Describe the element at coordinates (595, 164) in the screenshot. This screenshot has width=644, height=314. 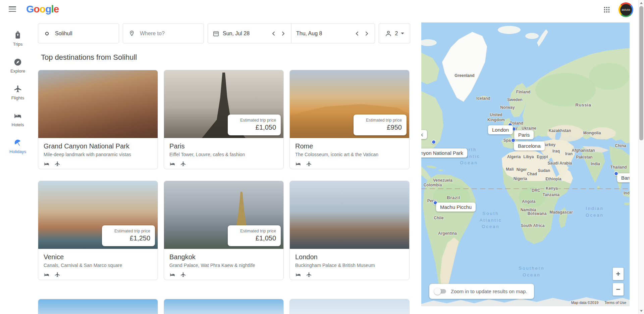
I see `map-country-label: India` at that location.